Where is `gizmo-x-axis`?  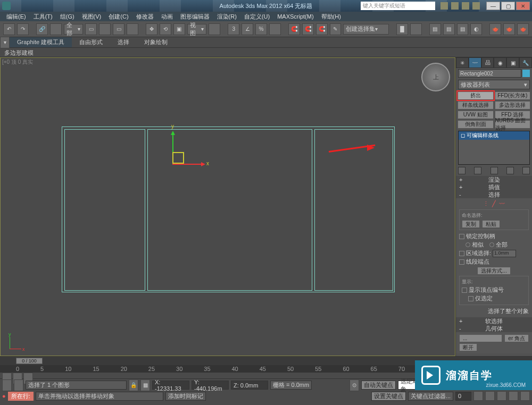 gizmo-x-axis is located at coordinates (188, 164).